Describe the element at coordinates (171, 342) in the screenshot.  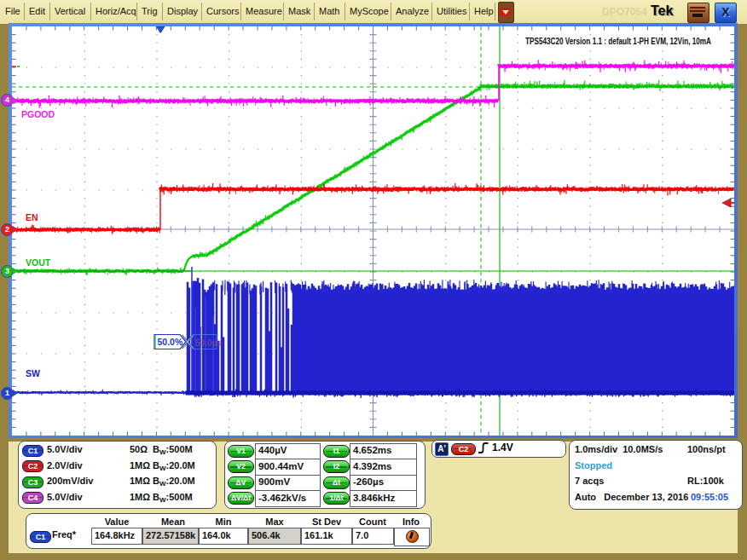
I see `svg-text: 50.0%` at that location.